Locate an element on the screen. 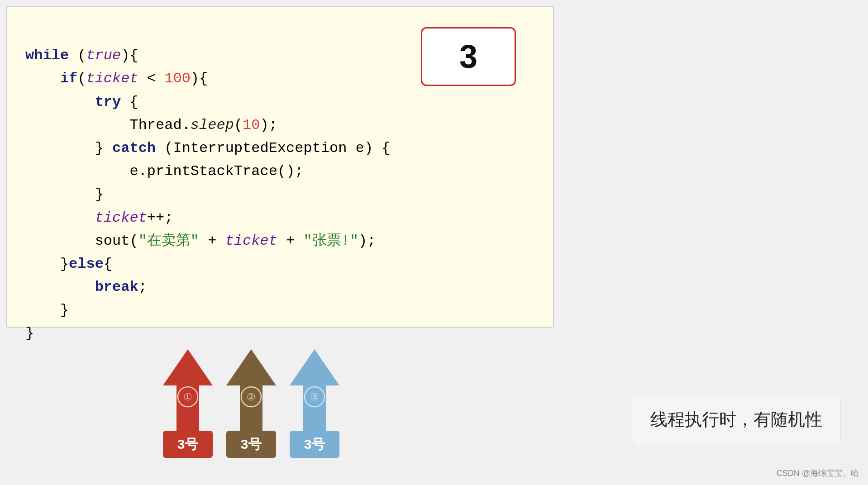 The height and width of the screenshot is (485, 868). arrows-area: ① 3号 ② 3号 ③ 3号 is located at coordinates (251, 404).